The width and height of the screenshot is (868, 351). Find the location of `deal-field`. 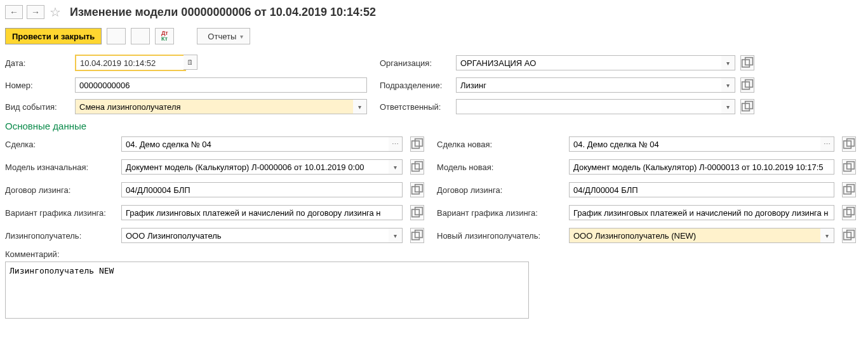

deal-field is located at coordinates (257, 144).